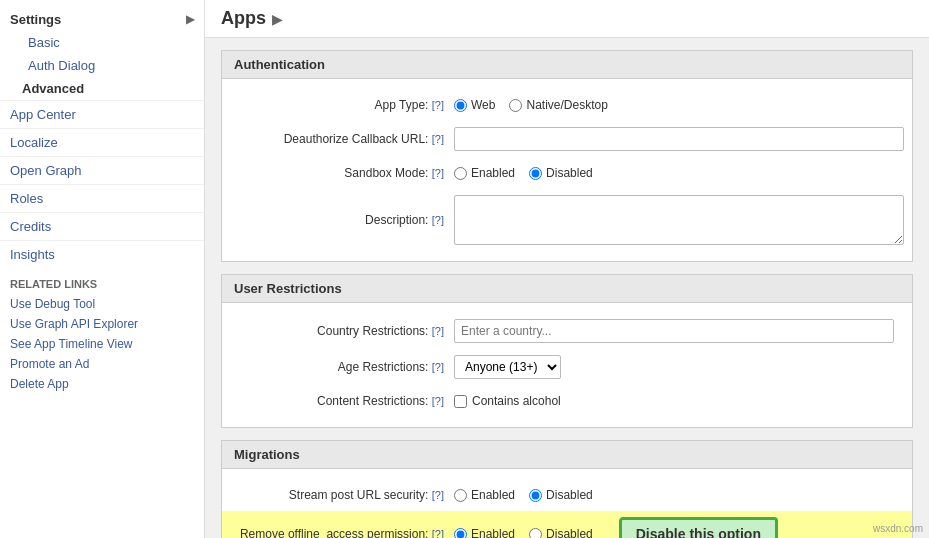 Image resolution: width=929 pixels, height=538 pixels. I want to click on app-type-web-radio, so click(460, 106).